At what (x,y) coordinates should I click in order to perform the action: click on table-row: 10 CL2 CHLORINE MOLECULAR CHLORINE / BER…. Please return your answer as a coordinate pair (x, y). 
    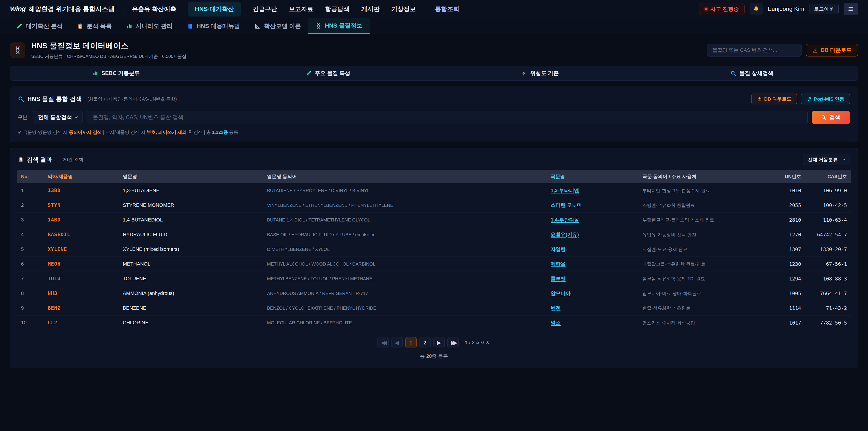
    Looking at the image, I should click on (434, 323).